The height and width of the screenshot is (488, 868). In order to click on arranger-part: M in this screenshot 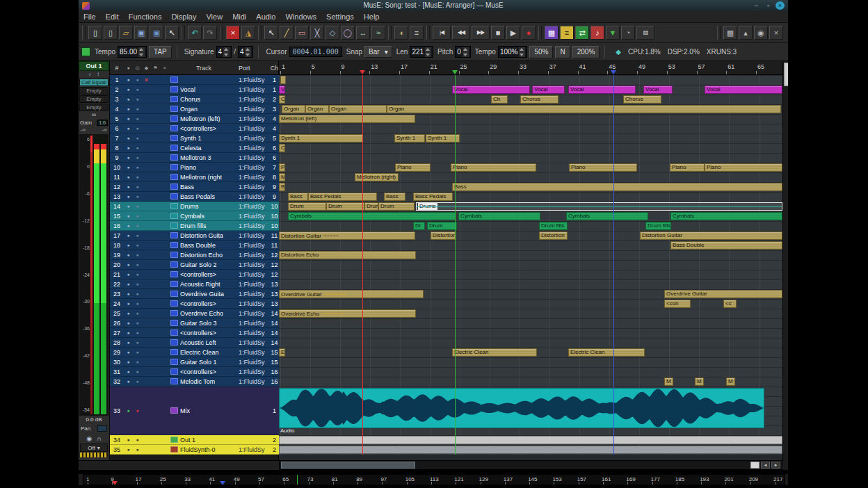, I will do `click(669, 382)`.